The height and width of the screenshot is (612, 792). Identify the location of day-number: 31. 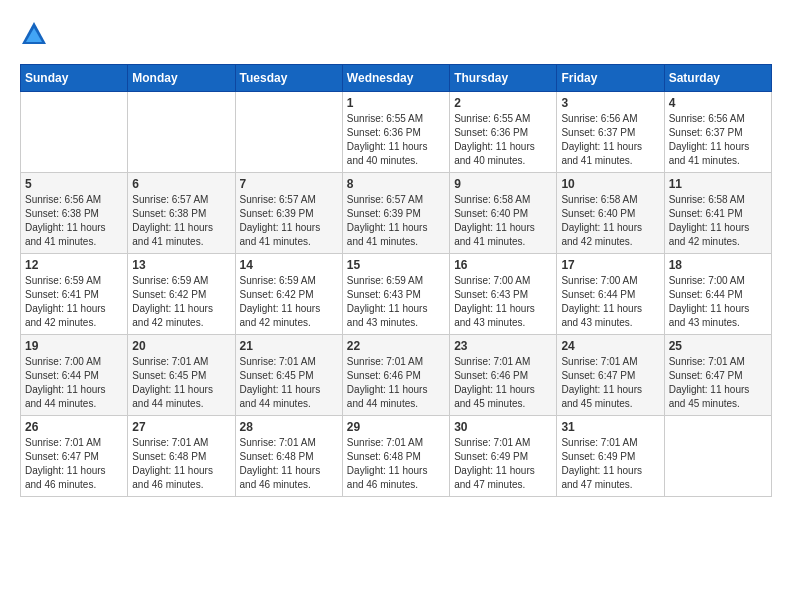
(610, 427).